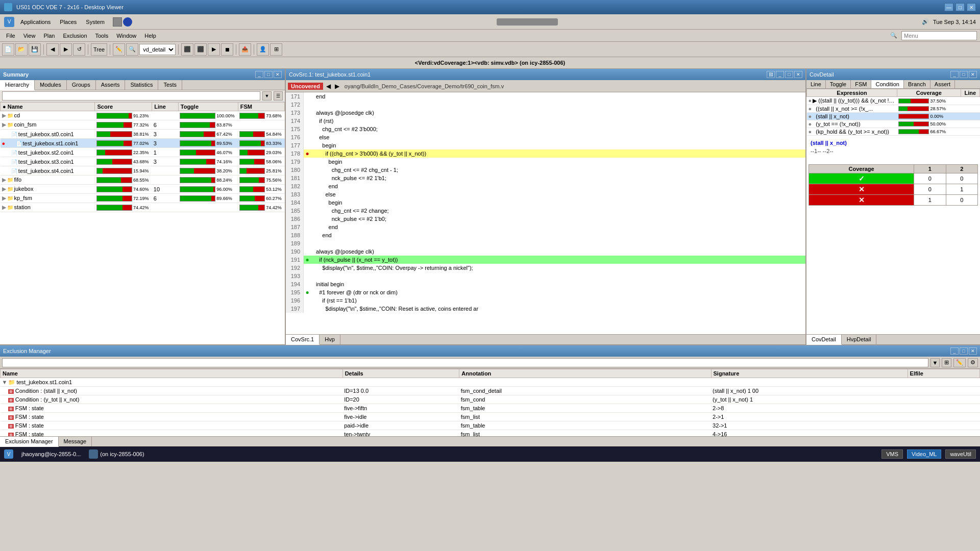 This screenshot has width=980, height=551. I want to click on code-line: 196 if (rst == 1'b1), so click(546, 300).